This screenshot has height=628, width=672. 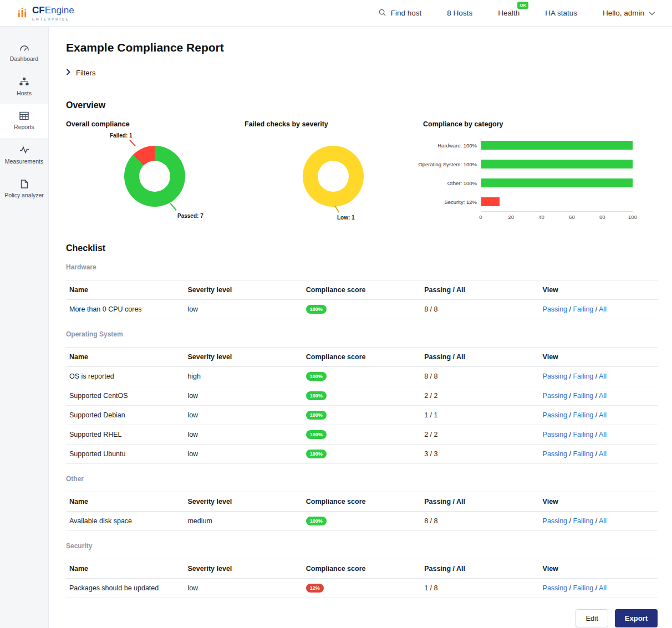 I want to click on overall-compliance-donut, so click(x=155, y=176).